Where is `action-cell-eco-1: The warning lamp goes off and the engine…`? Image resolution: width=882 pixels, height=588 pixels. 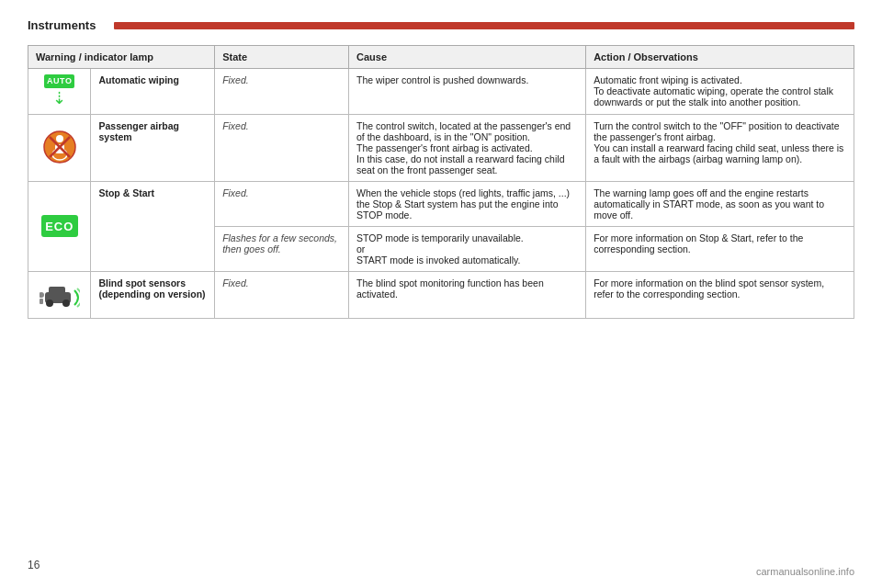 action-cell-eco-1: The warning lamp goes off and the engine… is located at coordinates (720, 204).